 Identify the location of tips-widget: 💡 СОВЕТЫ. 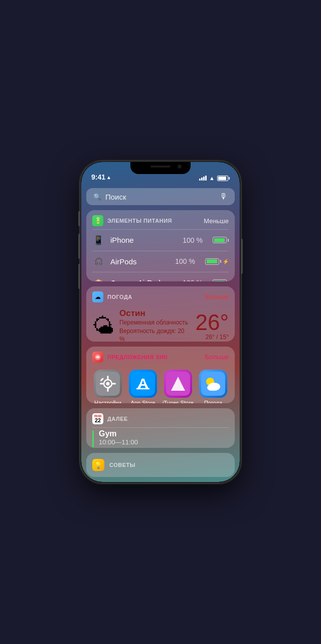
(160, 465).